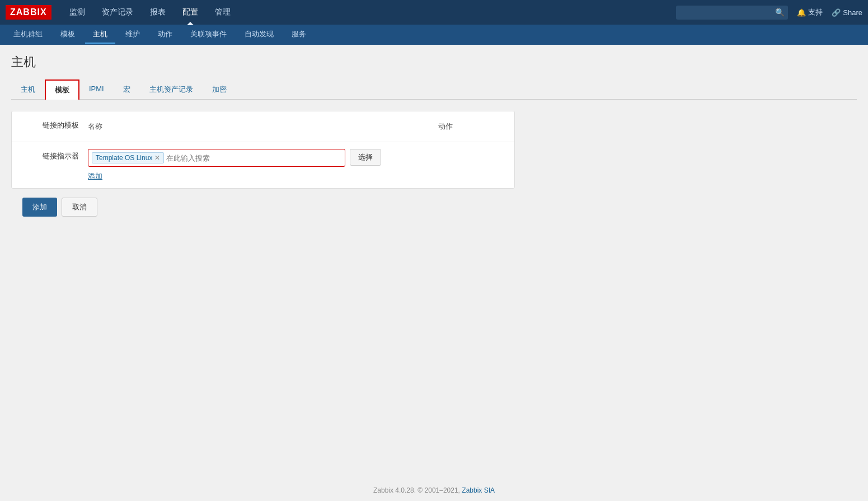  What do you see at coordinates (126, 90) in the screenshot?
I see `tab-macro: 宏` at bounding box center [126, 90].